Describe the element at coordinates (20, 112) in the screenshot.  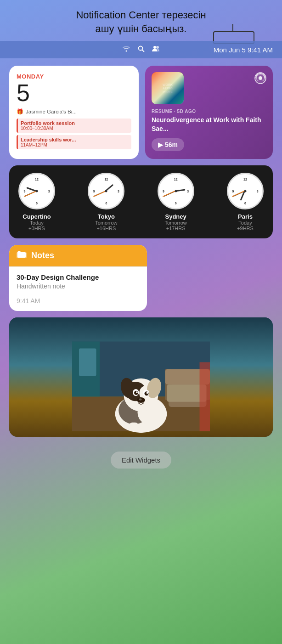
I see `gift-icon: 🎁` at that location.